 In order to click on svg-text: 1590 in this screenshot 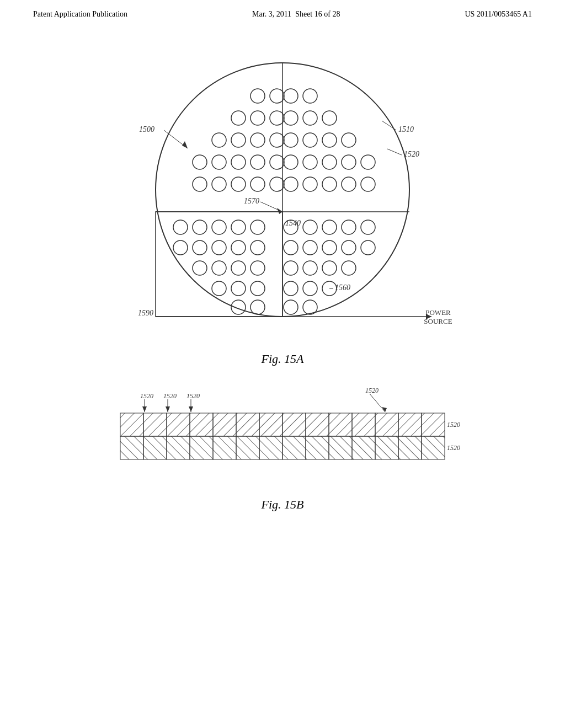, I will do `click(146, 313)`.